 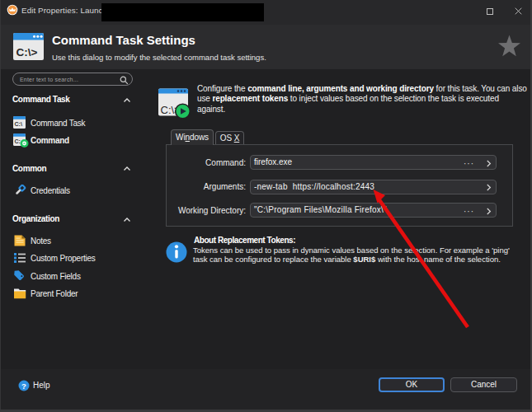 What do you see at coordinates (27, 53) in the screenshot?
I see `svg-text: C:\>` at bounding box center [27, 53].